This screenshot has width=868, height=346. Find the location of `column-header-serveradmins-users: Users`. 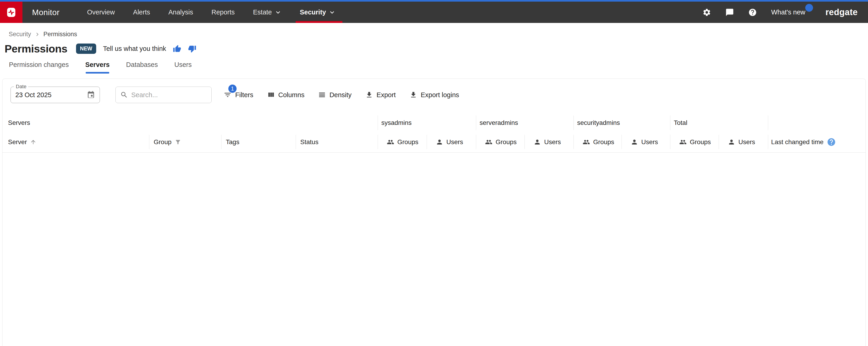

column-header-serveradmins-users: Users is located at coordinates (549, 142).